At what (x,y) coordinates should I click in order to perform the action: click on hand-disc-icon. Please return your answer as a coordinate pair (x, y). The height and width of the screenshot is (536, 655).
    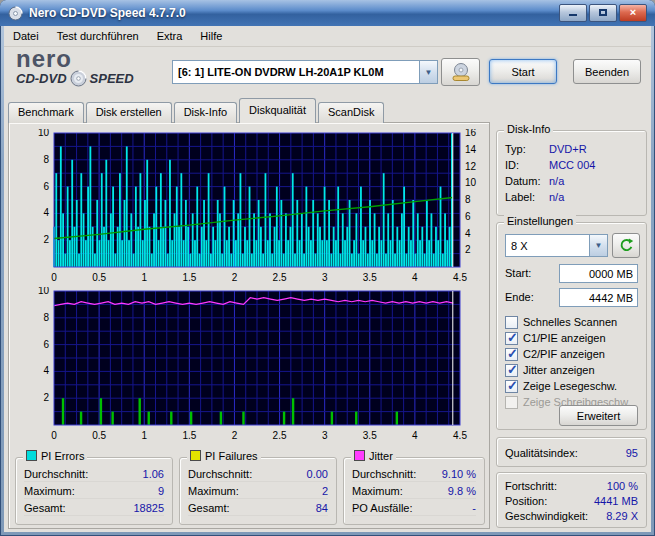
    Looking at the image, I should click on (461, 72).